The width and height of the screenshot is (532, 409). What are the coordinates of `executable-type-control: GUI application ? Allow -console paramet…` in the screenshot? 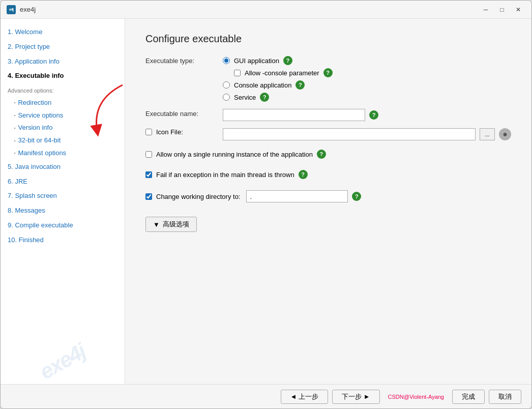 It's located at (367, 79).